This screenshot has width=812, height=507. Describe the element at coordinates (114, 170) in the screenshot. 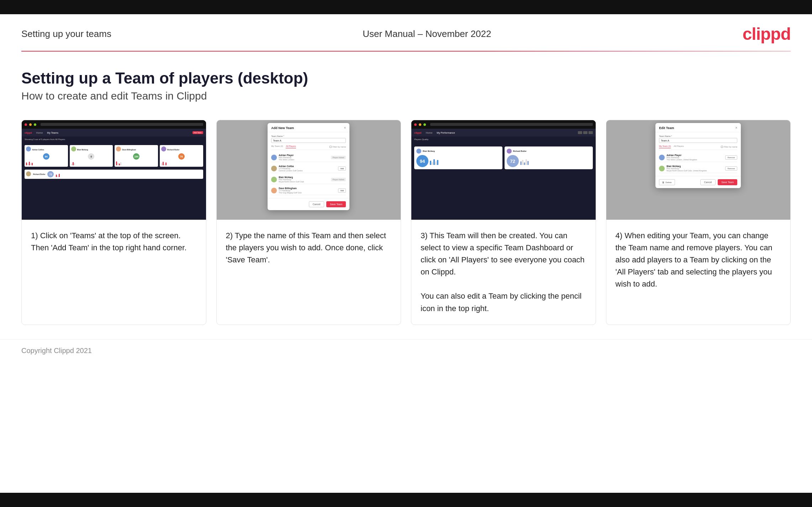

I see `mock-dashboard-1: clippd Home My Teams Add Team Showing 5 …` at that location.